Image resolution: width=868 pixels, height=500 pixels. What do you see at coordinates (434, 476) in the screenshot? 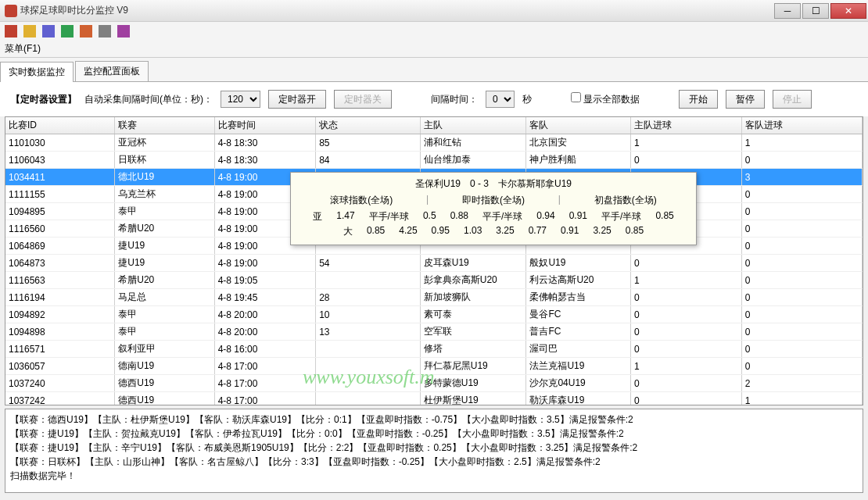
I see `log-line: 扫描数据完毕！` at bounding box center [434, 476].